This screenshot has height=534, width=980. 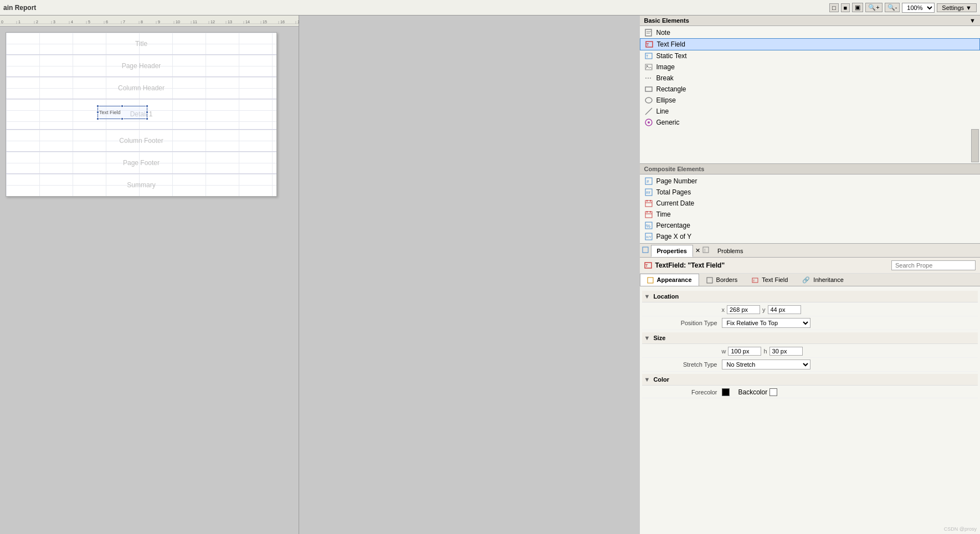 What do you see at coordinates (810, 380) in the screenshot?
I see `color-group-header: ▼ Color` at bounding box center [810, 380].